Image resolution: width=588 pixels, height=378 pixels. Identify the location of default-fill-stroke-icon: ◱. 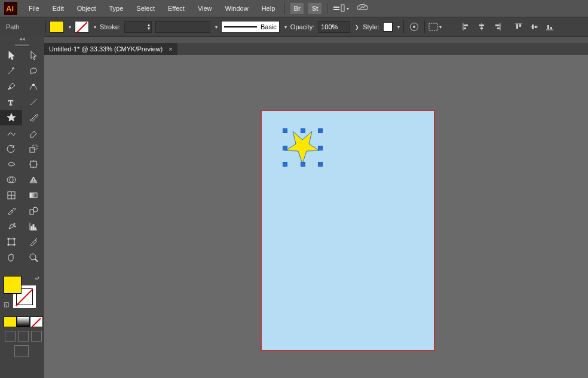
(6, 305).